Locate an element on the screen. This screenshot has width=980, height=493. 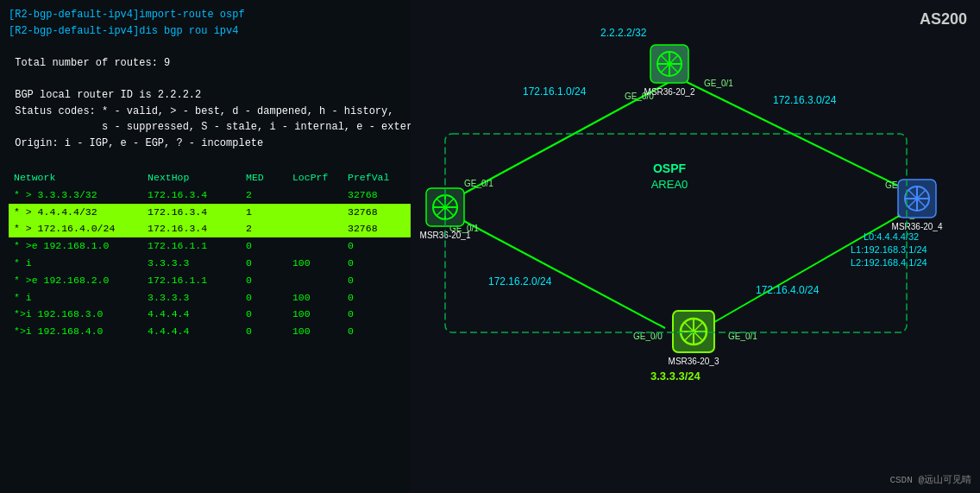
row-flag: *>i 192.168.3.0 is located at coordinates (76, 314).